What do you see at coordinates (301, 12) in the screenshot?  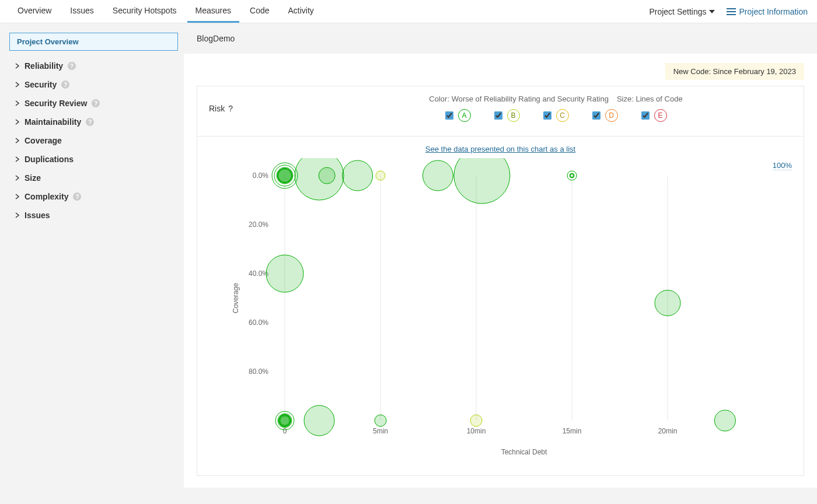 I see `tab-activity: Activity` at bounding box center [301, 12].